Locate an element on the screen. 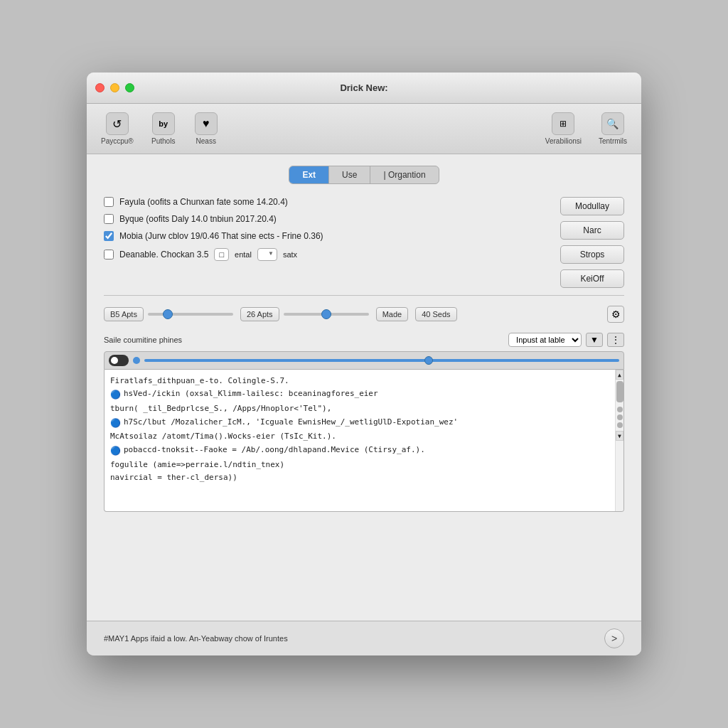 The height and width of the screenshot is (728, 728). options-list: Fayula (oofits a Chunxan fate some 14.20… is located at coordinates (326, 242).